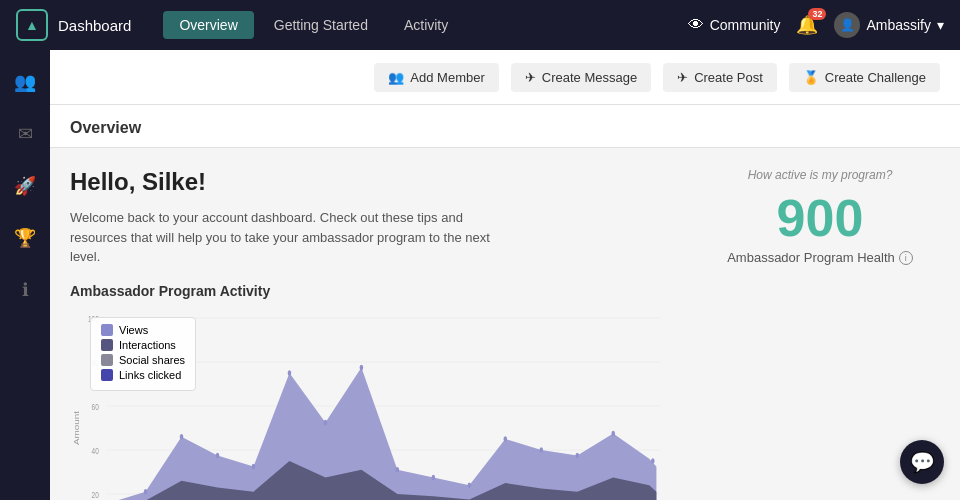 The height and width of the screenshot is (500, 960). I want to click on tab-overview: Overview, so click(208, 25).